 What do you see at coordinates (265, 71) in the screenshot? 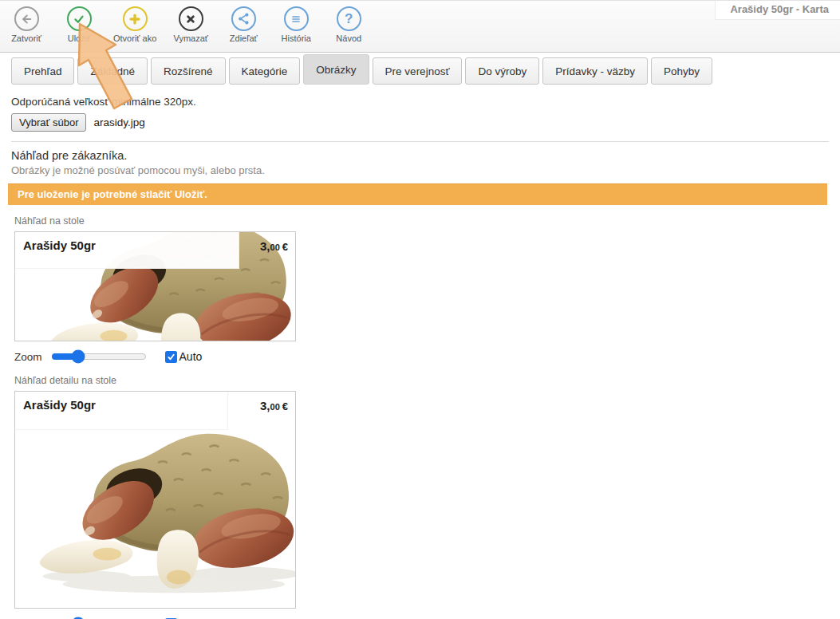
I see `tab-kategorie: Kategórie` at bounding box center [265, 71].